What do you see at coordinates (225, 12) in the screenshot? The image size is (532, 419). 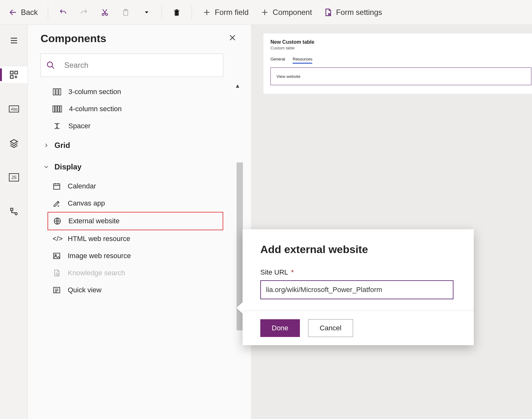 I see `add-form-field-button: Form field` at bounding box center [225, 12].